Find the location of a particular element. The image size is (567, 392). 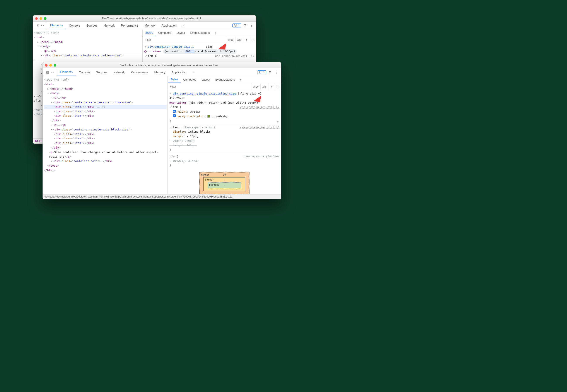

ua-stylesheet: user agent stylesheet is located at coordinates (262, 156).